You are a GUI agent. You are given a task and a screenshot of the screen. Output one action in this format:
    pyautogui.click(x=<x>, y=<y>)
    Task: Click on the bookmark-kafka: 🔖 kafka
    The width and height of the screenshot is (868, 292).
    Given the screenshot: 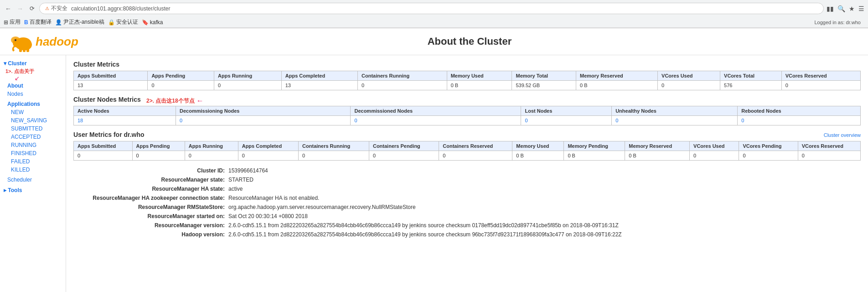 What is the action you would take?
    pyautogui.click(x=152, y=22)
    